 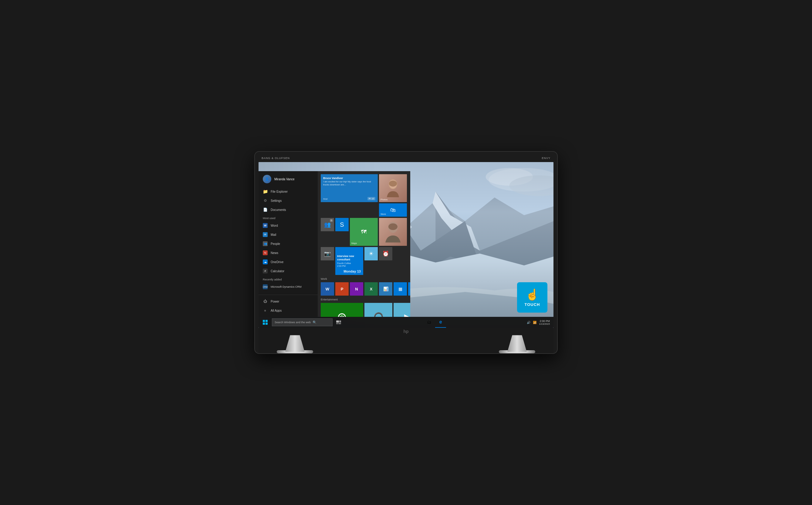 I want to click on calendar-location: Fourth Coffee, so click(x=349, y=263).